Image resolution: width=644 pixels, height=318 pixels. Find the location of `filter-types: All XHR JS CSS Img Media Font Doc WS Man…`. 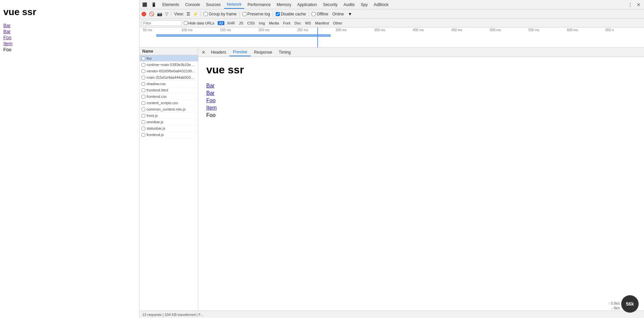

filter-types: All XHR JS CSS Img Media Font Doc WS Man… is located at coordinates (281, 23).